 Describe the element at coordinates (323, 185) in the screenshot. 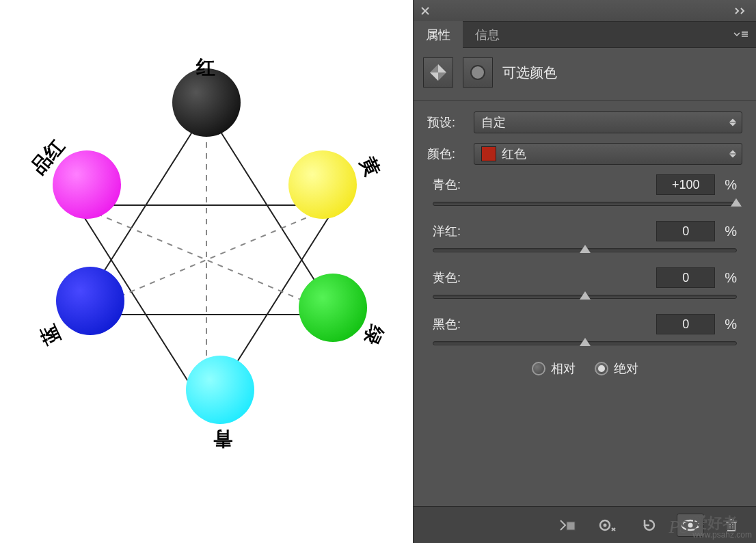

I see `ball-yellow` at that location.